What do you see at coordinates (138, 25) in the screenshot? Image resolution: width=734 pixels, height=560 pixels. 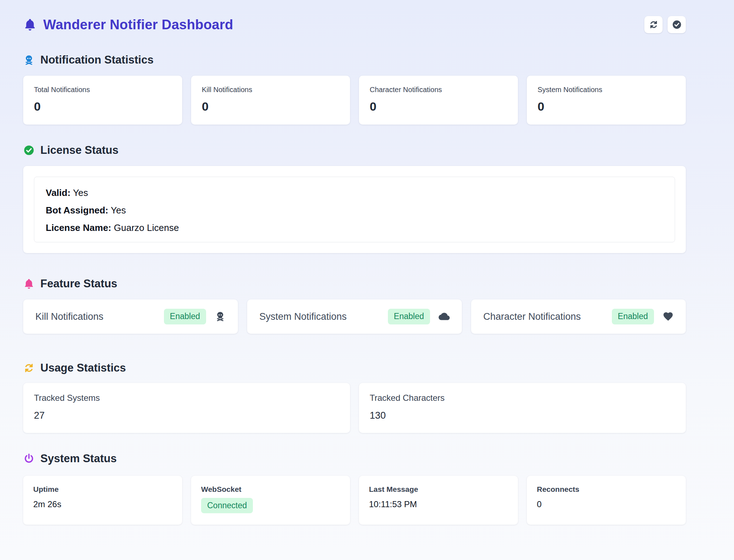 I see `page-title: Wanderer Notifier Dashboard` at bounding box center [138, 25].